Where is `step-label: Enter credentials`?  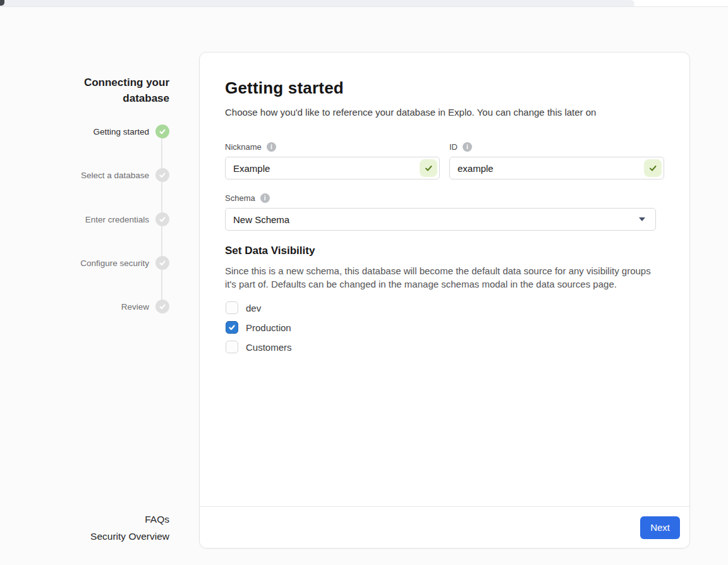
step-label: Enter credentials is located at coordinates (118, 220).